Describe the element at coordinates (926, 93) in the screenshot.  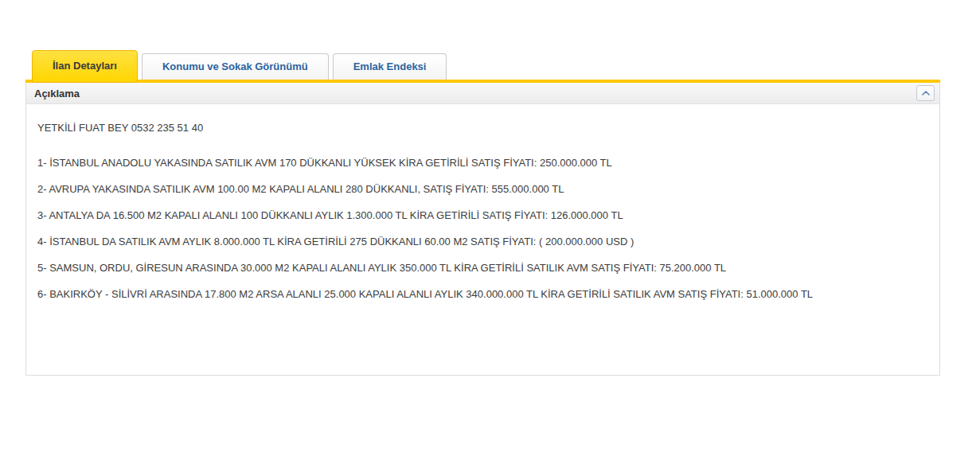
I see `chevron-up-icon` at that location.